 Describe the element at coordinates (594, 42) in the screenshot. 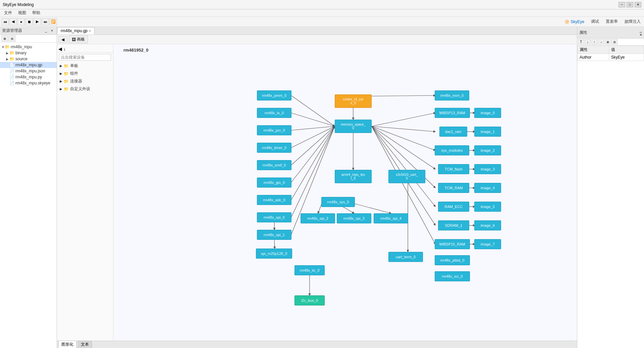

I see `props-btn-3: ↑` at that location.